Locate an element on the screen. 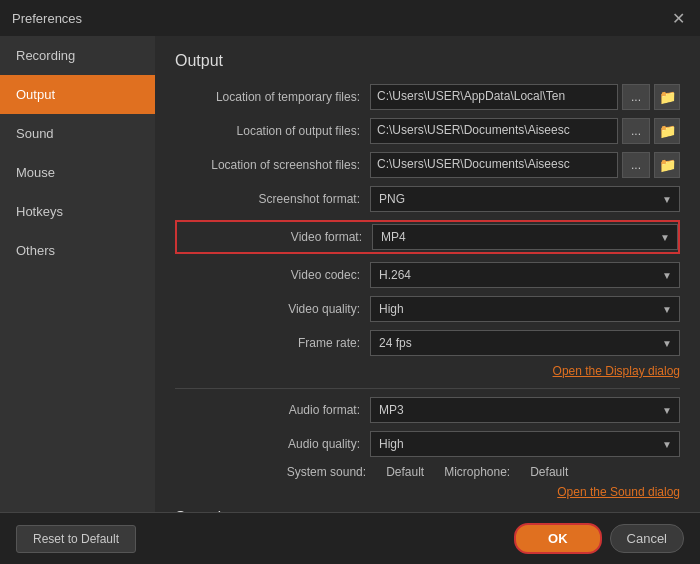 The width and height of the screenshot is (700, 564). title-bar: Preferences ✕ is located at coordinates (350, 18).